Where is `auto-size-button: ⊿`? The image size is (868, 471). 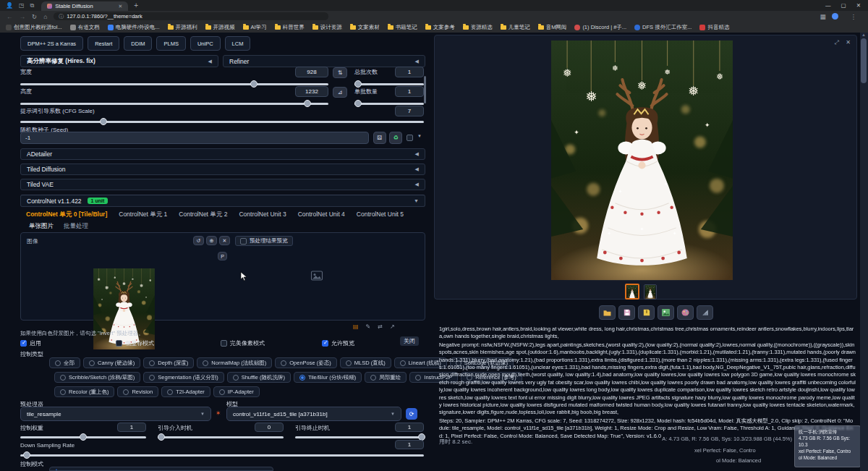
auto-size-button: ⊿ is located at coordinates (340, 93).